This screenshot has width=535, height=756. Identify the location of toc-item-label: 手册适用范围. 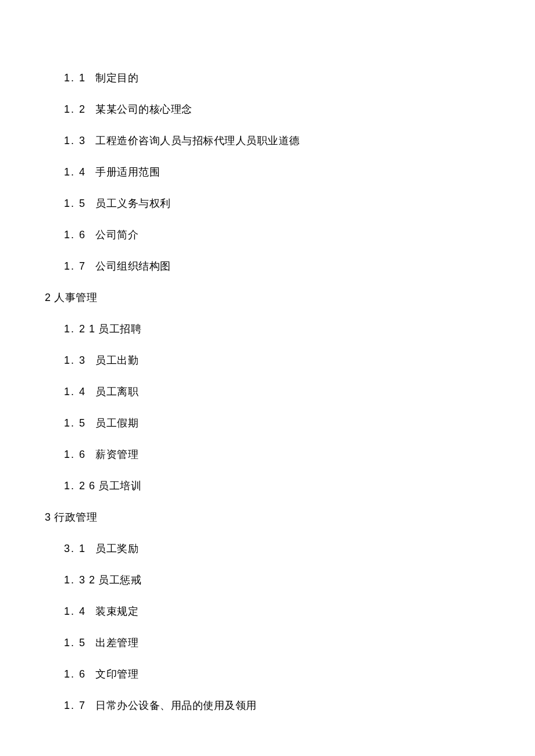
(128, 172).